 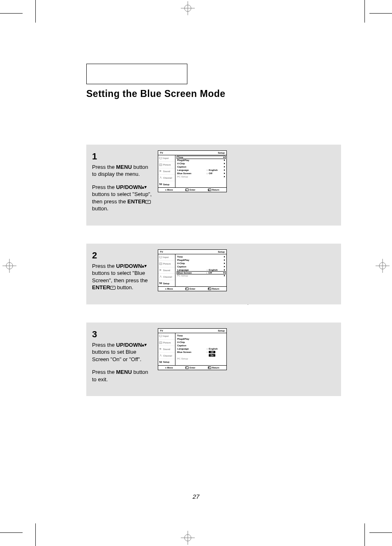 What do you see at coordinates (123, 157) in the screenshot?
I see `step-number: 1` at bounding box center [123, 157].